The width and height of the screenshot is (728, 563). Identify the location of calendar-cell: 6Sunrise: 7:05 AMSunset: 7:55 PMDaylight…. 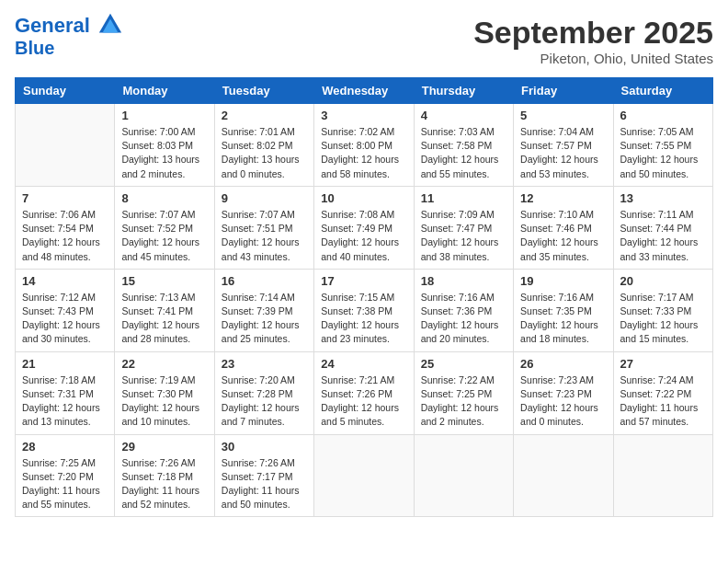
(663, 145).